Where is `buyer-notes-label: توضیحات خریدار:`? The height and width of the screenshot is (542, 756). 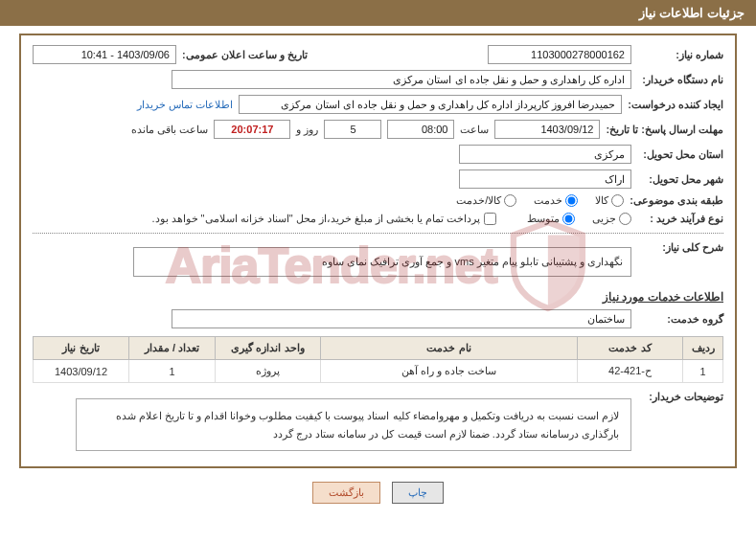 buyer-notes-label: توضیحات خریدار: is located at coordinates (680, 396).